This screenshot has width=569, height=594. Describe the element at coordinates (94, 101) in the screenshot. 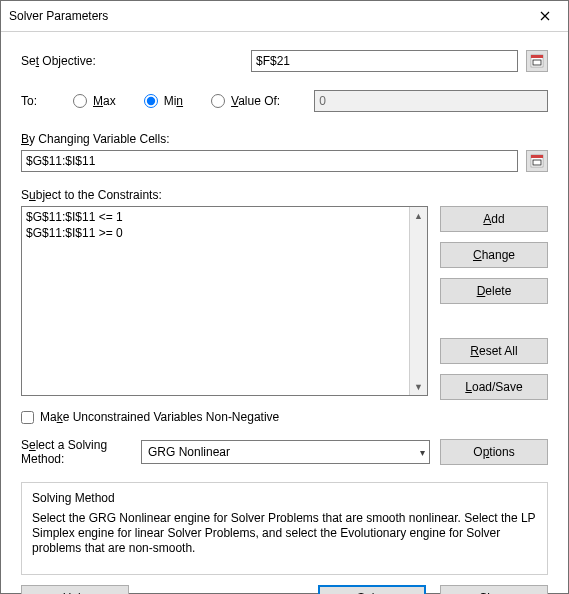

I see `radio-max: Max` at that location.